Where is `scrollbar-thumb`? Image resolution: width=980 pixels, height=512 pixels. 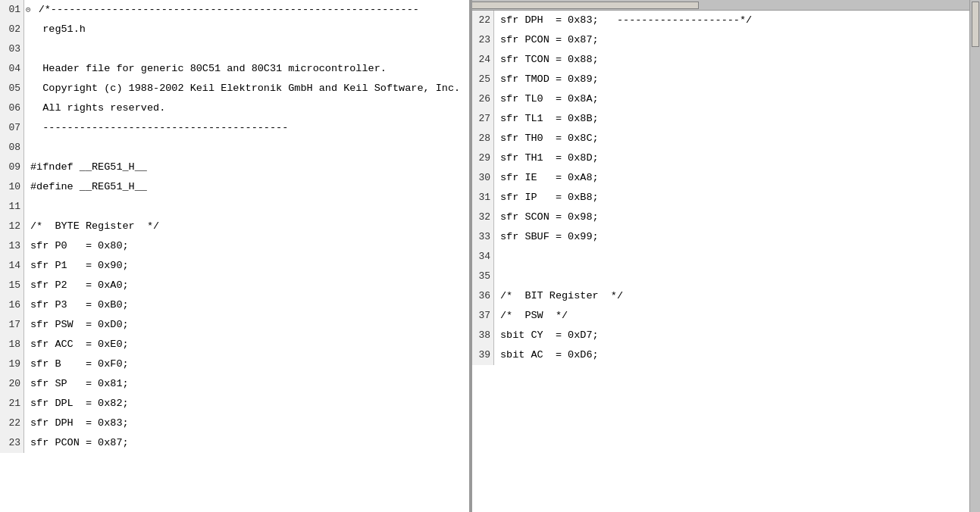 scrollbar-thumb is located at coordinates (585, 5).